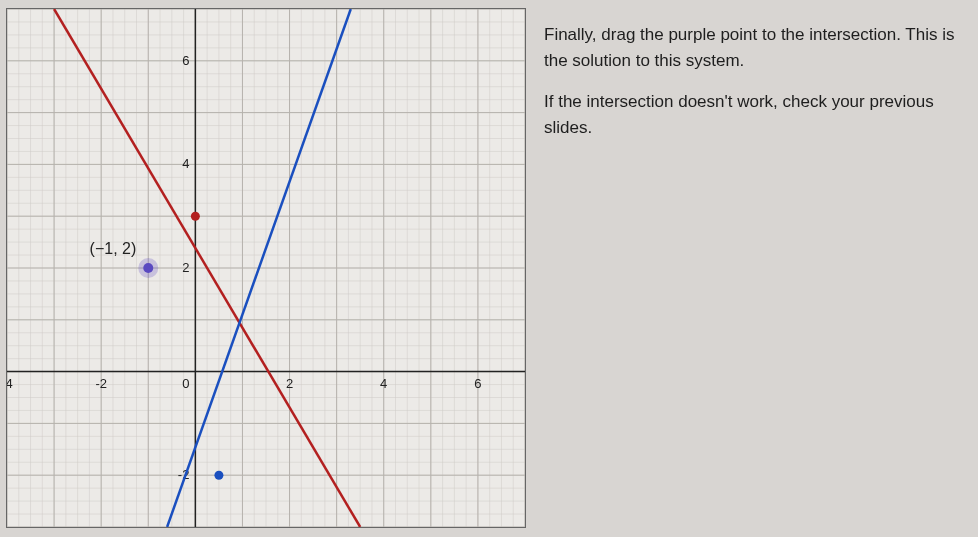 This screenshot has width=978, height=537. Describe the element at coordinates (290, 384) in the screenshot. I see `x-tick-label: 2` at that location.